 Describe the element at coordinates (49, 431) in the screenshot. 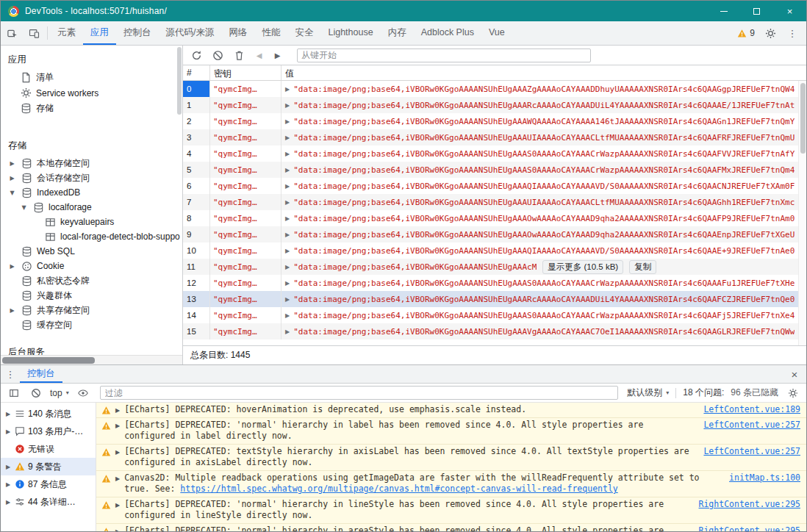

I see `console-filter-item: ▶103 条用户-…` at that location.